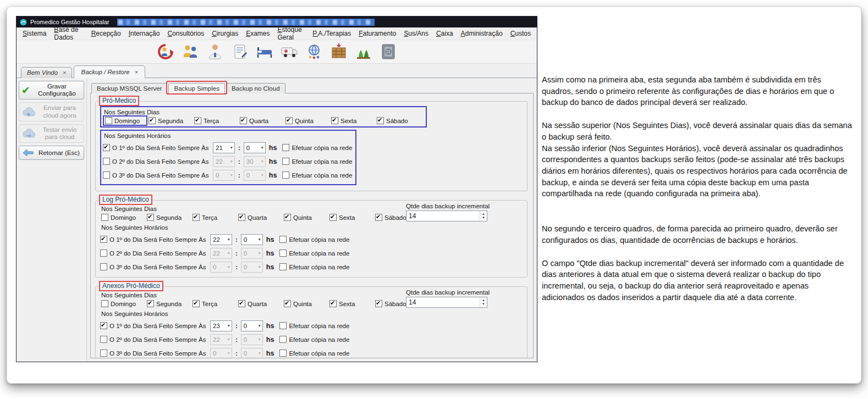 The image size is (868, 399). I want to click on incremental-input: 14 ▲▼, so click(447, 216).